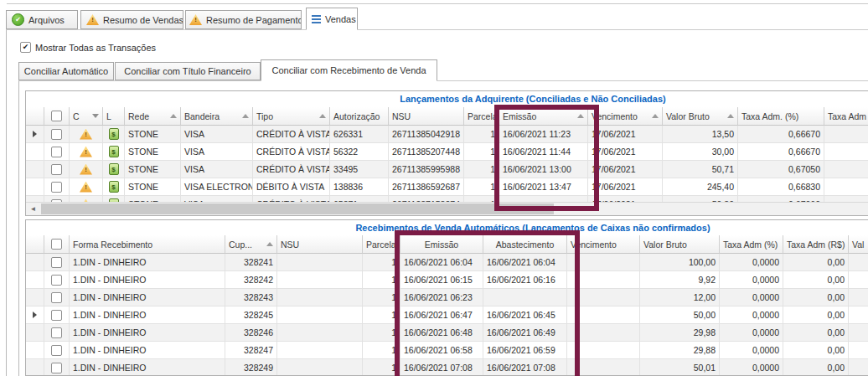 This screenshot has height=376, width=868. Describe the element at coordinates (447, 152) in the screenshot. I see `table-row: !$STONEVISACRÉDITO À VISTA56322267113852…` at that location.